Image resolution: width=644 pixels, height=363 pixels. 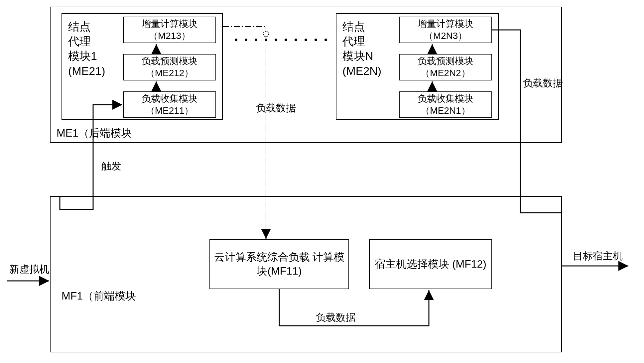 I want to click on noden-coll-box: 负载收集模块 （ME2N1）, so click(x=446, y=105).